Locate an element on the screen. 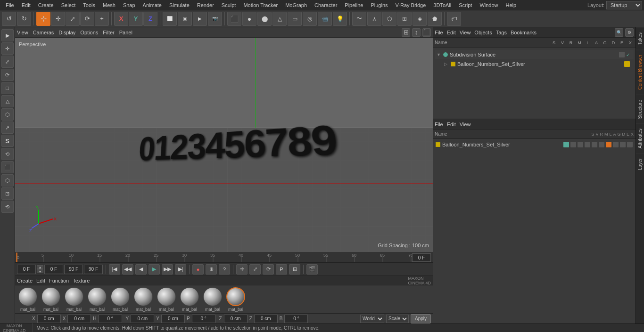 The image size is (644, 332). sidebar-poly: ⬡ is located at coordinates (8, 114).